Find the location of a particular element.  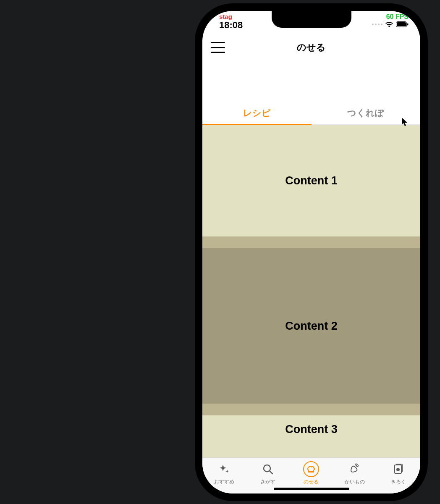

page-title: のせる is located at coordinates (312, 47).